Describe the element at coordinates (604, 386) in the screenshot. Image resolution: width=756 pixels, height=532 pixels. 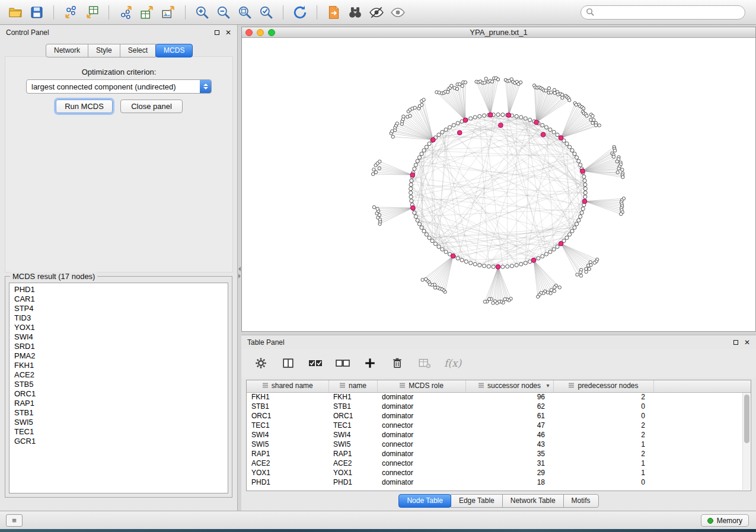
I see `column-header: predecessor nodes` at that location.